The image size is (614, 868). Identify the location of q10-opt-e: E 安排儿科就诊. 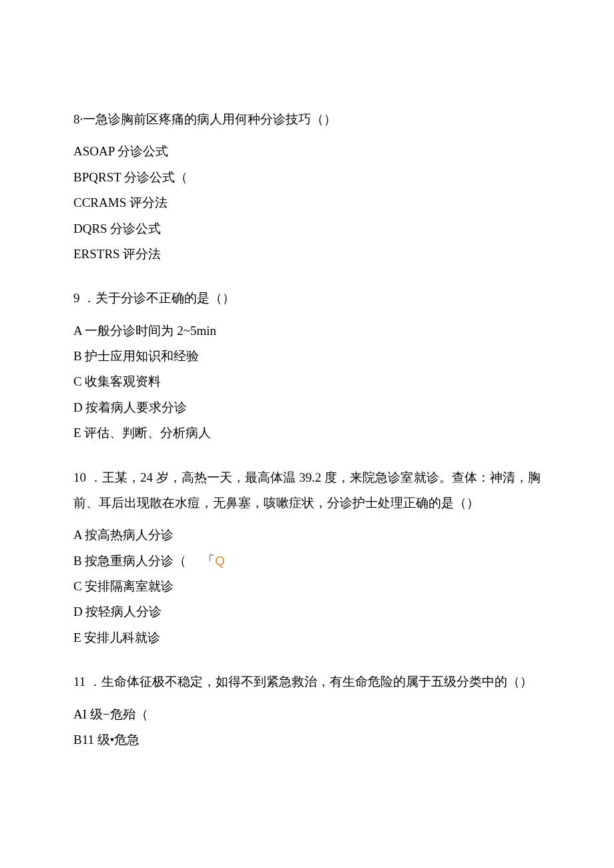
(307, 638).